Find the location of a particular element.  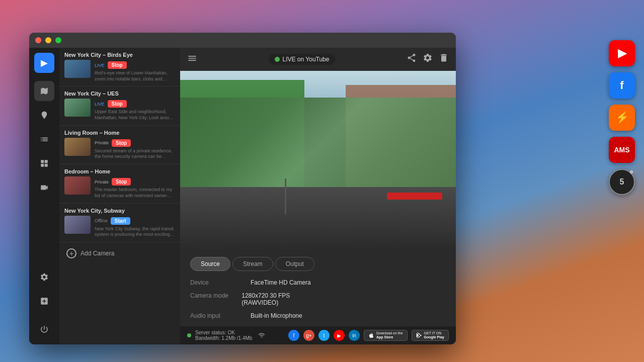

toolbar-actions is located at coordinates (428, 59).